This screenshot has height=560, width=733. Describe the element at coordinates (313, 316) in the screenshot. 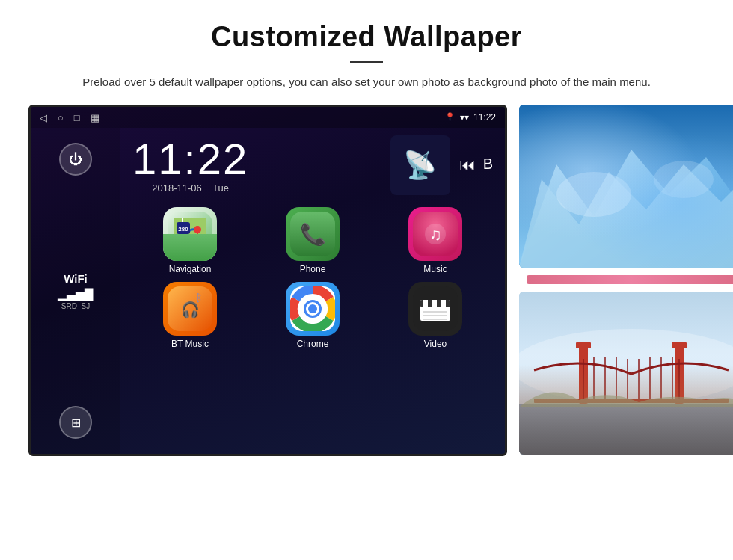

I see `app-chrome: Chrome` at that location.